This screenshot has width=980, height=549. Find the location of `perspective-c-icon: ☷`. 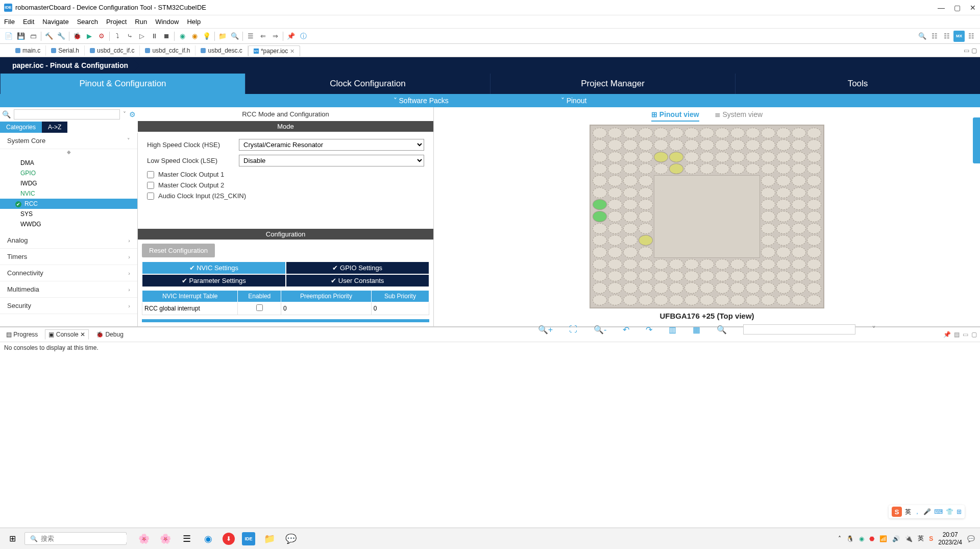

perspective-c-icon: ☷ is located at coordinates (935, 36).